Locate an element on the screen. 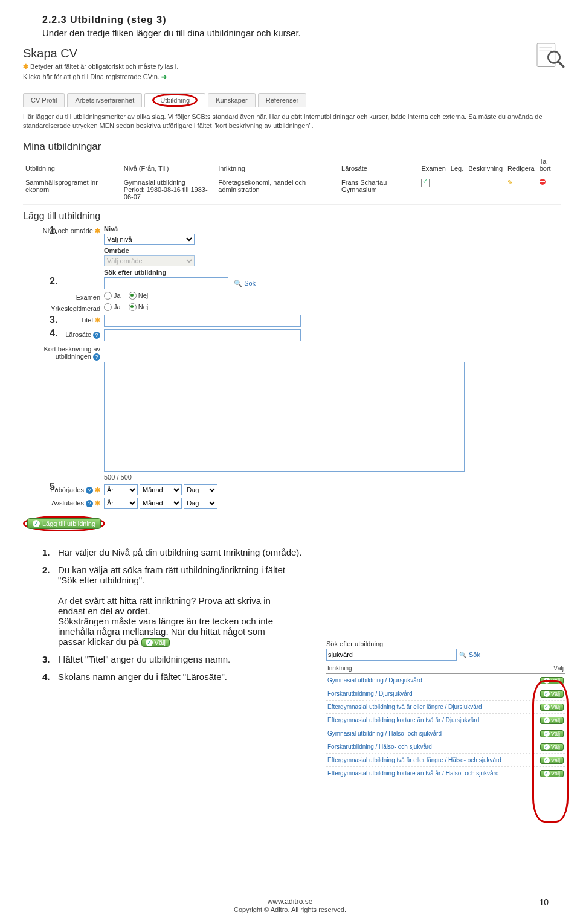 The width and height of the screenshot is (580, 924). examen-nej: Nej is located at coordinates (139, 296).